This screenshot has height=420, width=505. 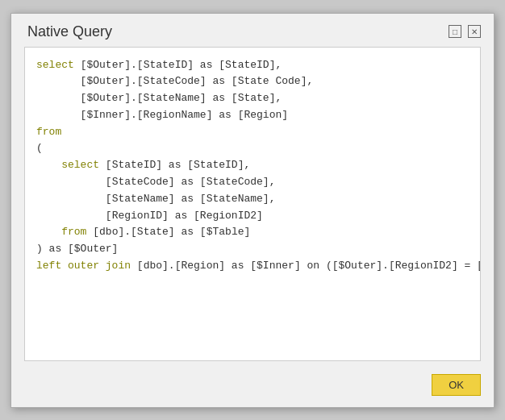 I want to click on query-from-keyword: from, so click(x=48, y=132).